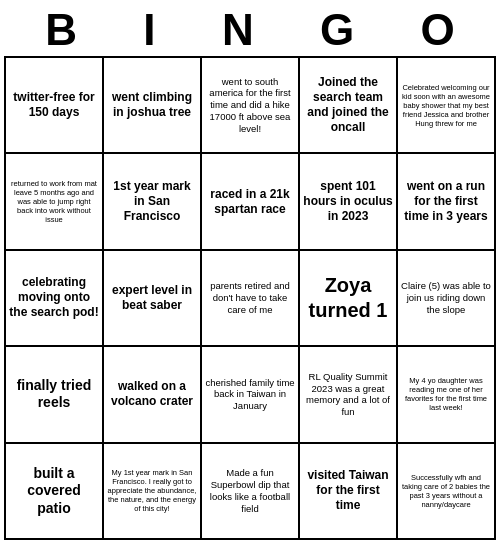 The height and width of the screenshot is (544, 500). What do you see at coordinates (251, 106) in the screenshot?
I see `bingo-cell-2: went to south america for the first time…` at bounding box center [251, 106].